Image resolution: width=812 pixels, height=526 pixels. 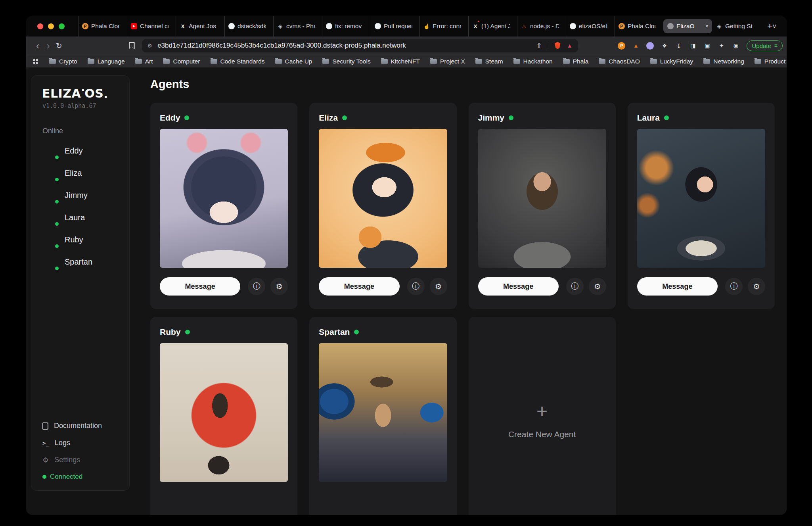 I want to click on browser-tab: ▶ Channel co, so click(x=151, y=26).